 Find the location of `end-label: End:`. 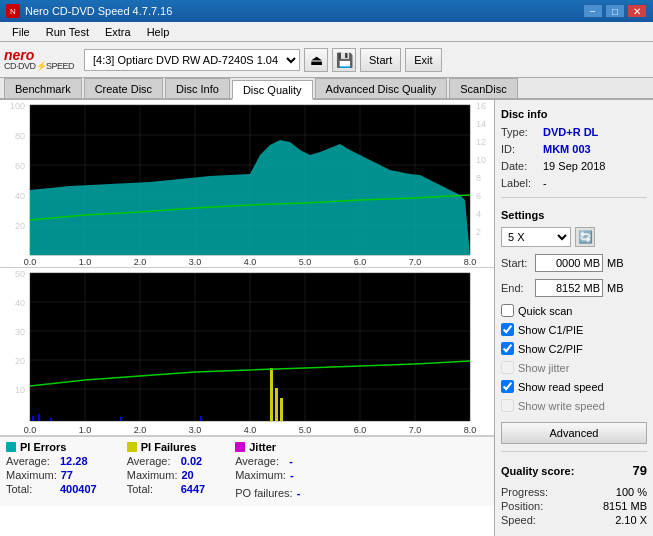

end-label: End: is located at coordinates (516, 288).